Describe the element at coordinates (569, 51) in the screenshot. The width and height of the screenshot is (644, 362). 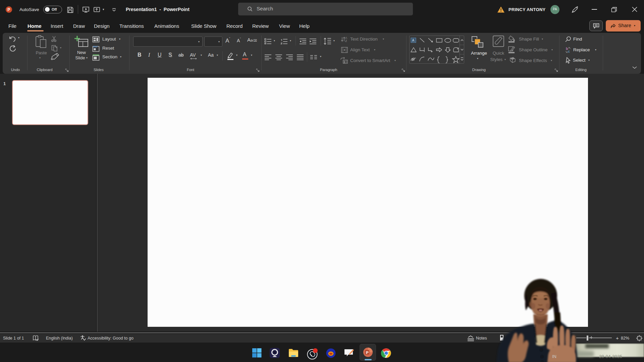
I see `svg-text: c` at that location.